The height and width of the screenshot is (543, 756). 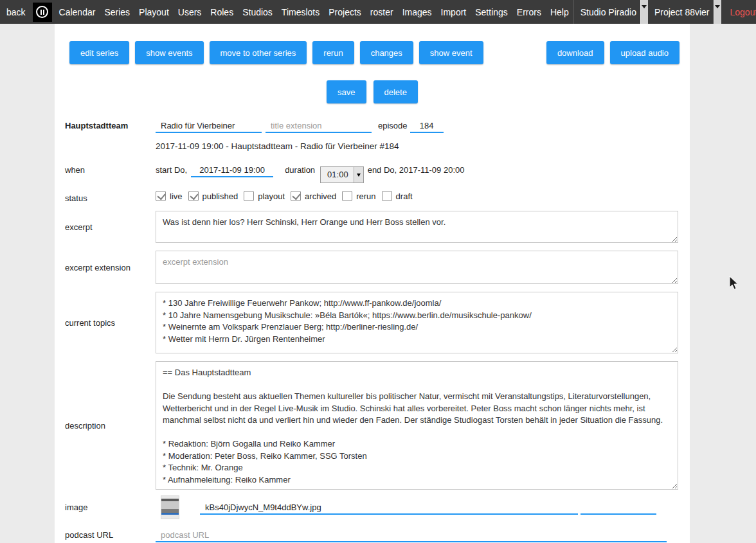 I want to click on nav-item-series: Series, so click(x=117, y=12).